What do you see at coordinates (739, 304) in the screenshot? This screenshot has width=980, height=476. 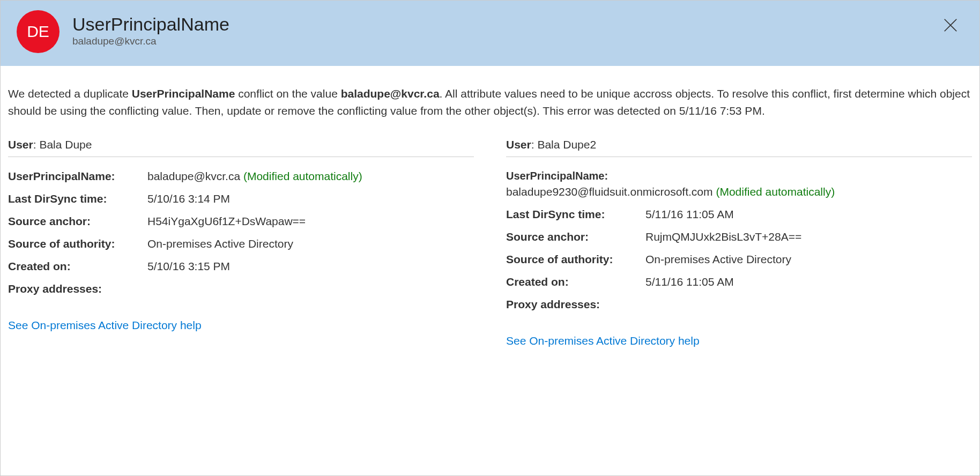 I see `user2-proxy-row: Proxy addresses:` at bounding box center [739, 304].